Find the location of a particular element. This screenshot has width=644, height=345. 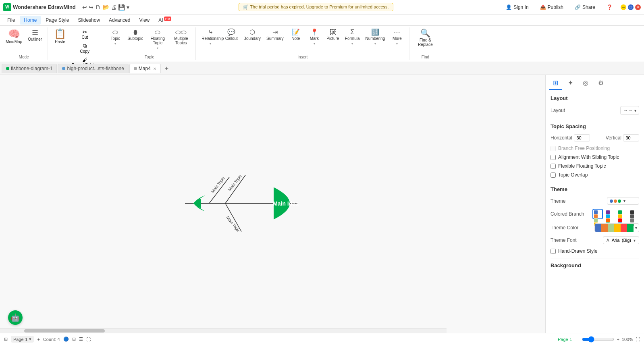

maximize-button: □ is located at coordinates (631, 7).